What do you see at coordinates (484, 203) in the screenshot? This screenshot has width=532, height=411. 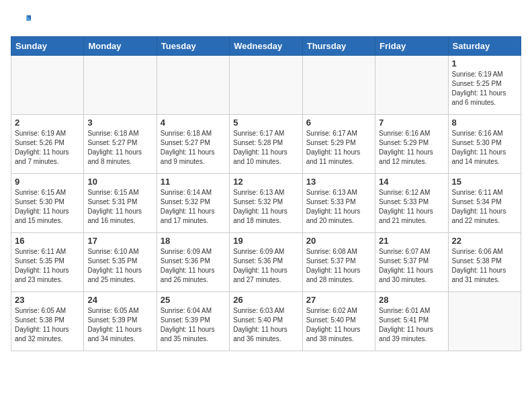 I see `day-cell: 15Sunrise: 6:11 AM Sunset: 5:34 PM Dayli…` at bounding box center [484, 203].